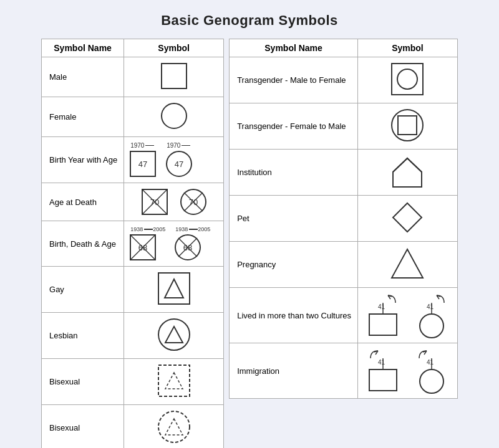 This screenshot has width=499, height=448. What do you see at coordinates (407, 126) in the screenshot?
I see `symbol-cell-trans-f2m` at bounding box center [407, 126].